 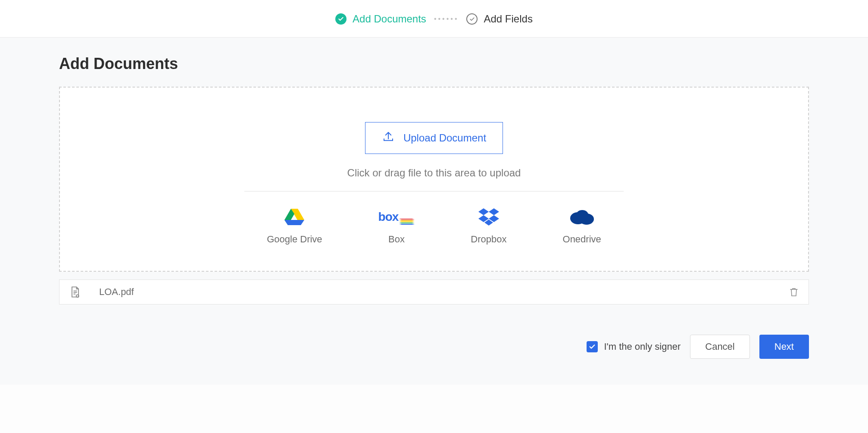 What do you see at coordinates (390, 19) in the screenshot?
I see `stepper-step-label: Add Documents` at bounding box center [390, 19].